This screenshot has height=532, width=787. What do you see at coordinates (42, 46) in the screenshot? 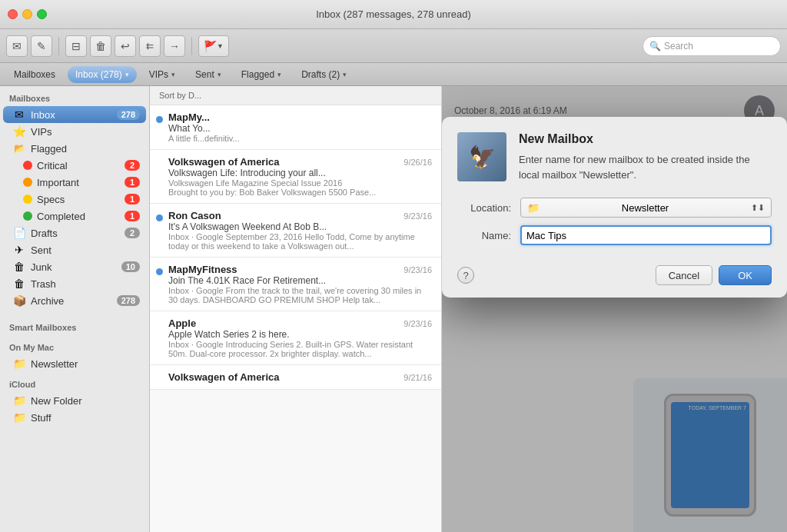
I see `compose-button: ✎` at bounding box center [42, 46].